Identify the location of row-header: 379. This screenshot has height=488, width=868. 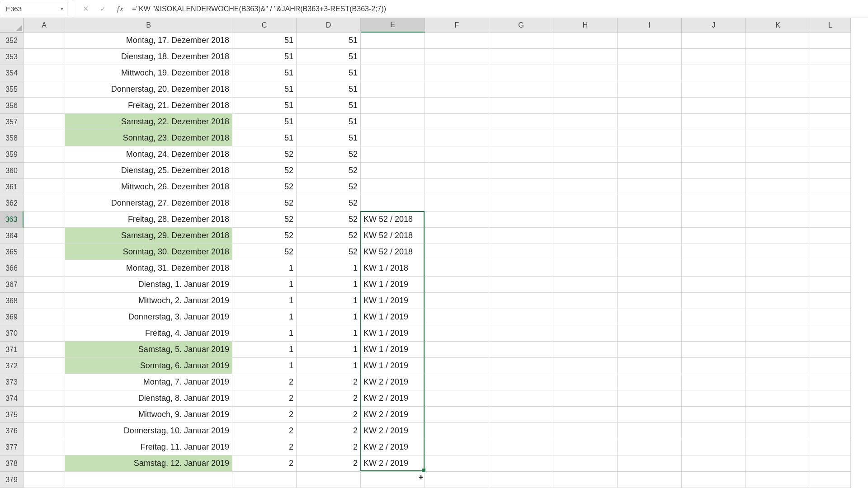
(12, 480).